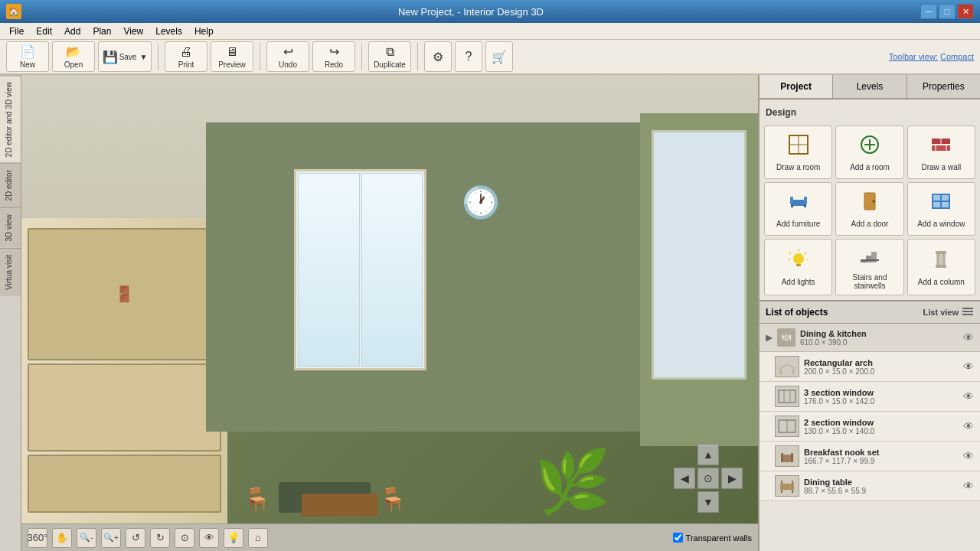  What do you see at coordinates (74, 57) in the screenshot?
I see `open-button: 📂 Open` at bounding box center [74, 57].